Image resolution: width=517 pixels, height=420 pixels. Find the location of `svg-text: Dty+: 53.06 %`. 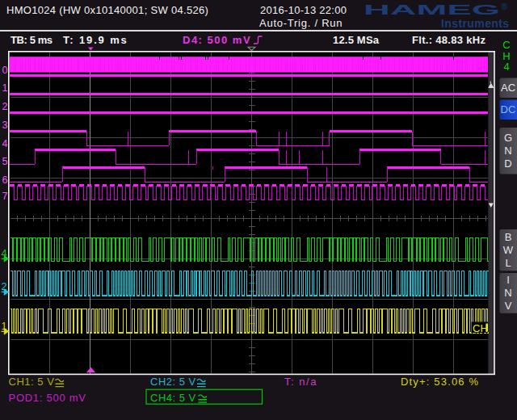

svg-text: Dty+: 53.06 % is located at coordinates (439, 381).